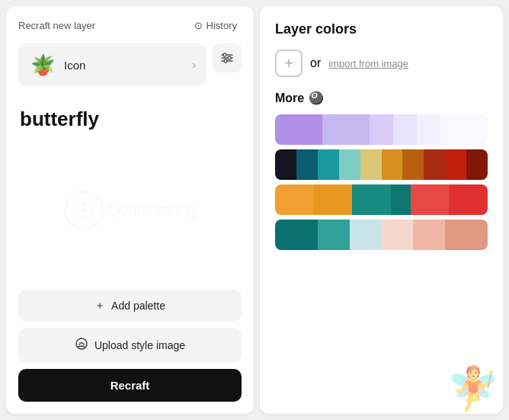 The image size is (509, 420). I want to click on icon-selector: 🪴 Icon ›, so click(113, 65).